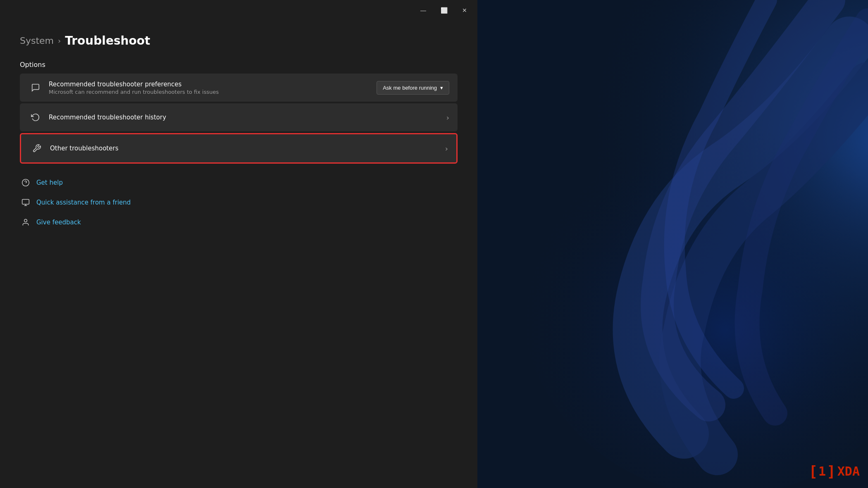  What do you see at coordinates (849, 471) in the screenshot?
I see `xda-text: XDA` at bounding box center [849, 471].